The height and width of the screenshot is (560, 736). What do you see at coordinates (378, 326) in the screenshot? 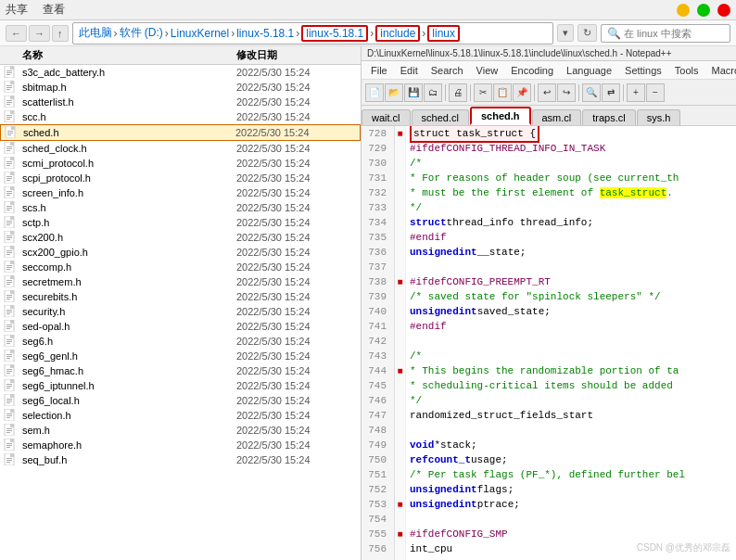
I see `line-number: 741` at bounding box center [378, 326].